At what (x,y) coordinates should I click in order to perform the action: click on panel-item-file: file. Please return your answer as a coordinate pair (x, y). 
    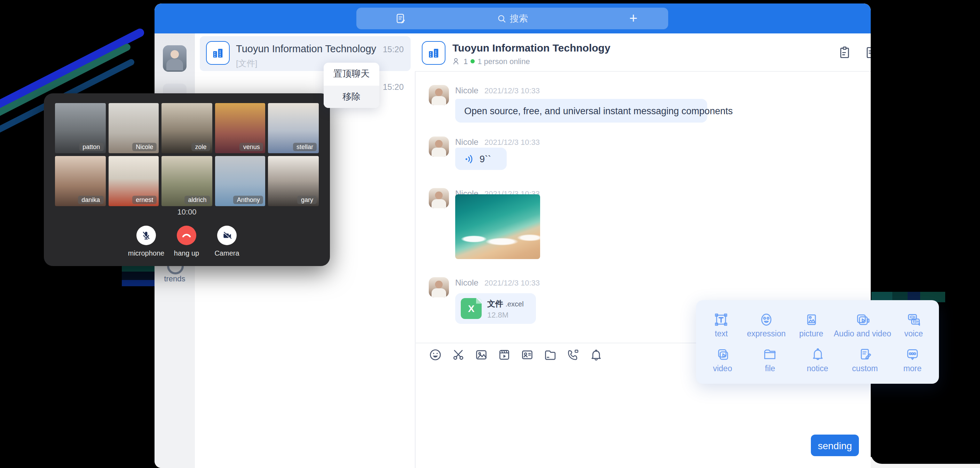
    Looking at the image, I should click on (770, 359).